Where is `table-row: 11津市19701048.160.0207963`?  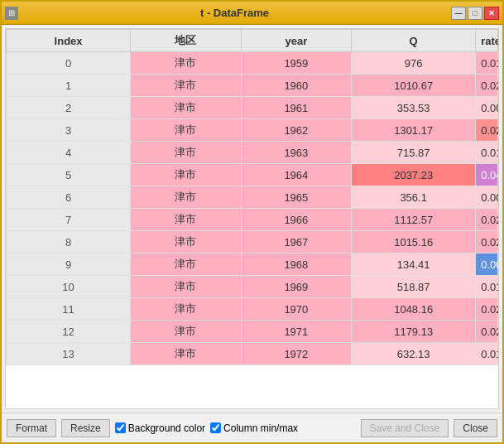
table-row: 11津市19701048.160.0207963 is located at coordinates (252, 310).